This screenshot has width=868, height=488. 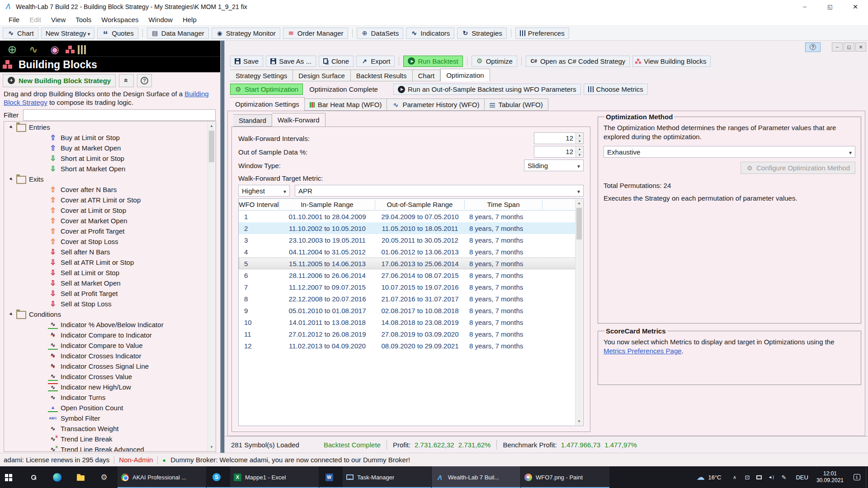 I want to click on table-row: 4 04.11.2004 to 31.05.2012 01.06.2012 to…, so click(x=407, y=252).